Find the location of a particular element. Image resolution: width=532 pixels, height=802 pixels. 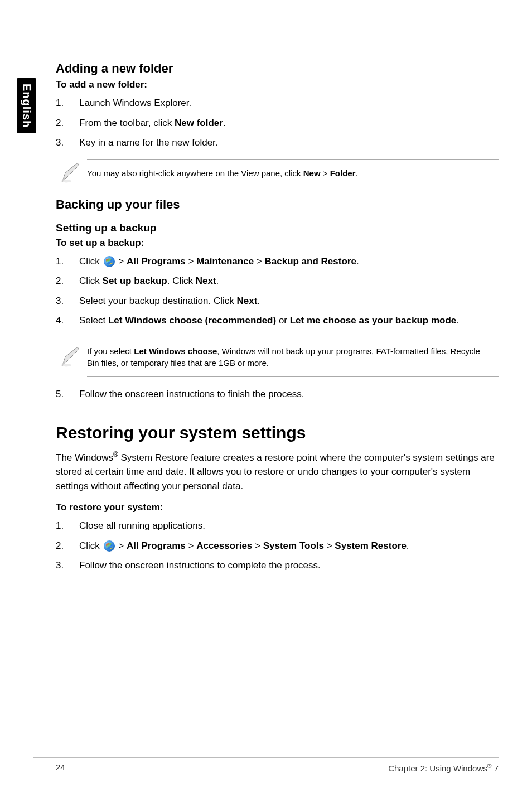

steps-add-folder: 1. Launch Windows Explorer. 2. From the … is located at coordinates (277, 123).